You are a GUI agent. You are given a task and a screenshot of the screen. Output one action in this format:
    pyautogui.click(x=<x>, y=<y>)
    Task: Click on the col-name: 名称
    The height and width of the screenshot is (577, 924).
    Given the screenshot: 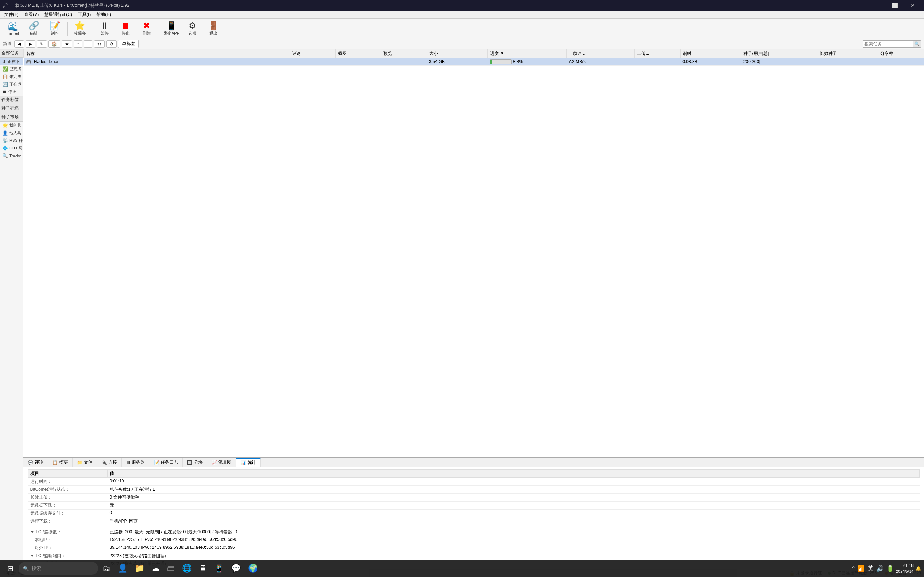 What is the action you would take?
    pyautogui.click(x=157, y=54)
    